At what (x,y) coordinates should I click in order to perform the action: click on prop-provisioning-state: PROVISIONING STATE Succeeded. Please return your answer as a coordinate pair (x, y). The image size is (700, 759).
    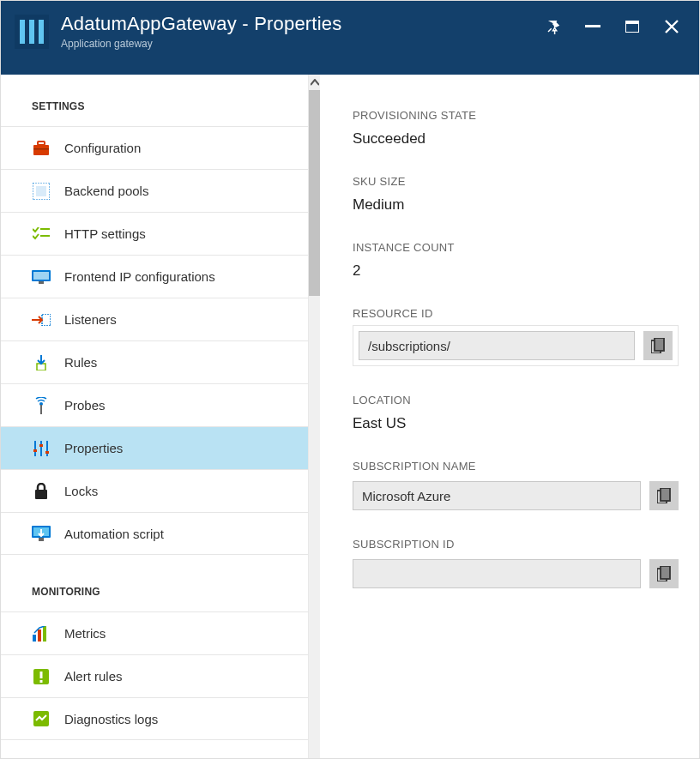
    Looking at the image, I should click on (516, 129).